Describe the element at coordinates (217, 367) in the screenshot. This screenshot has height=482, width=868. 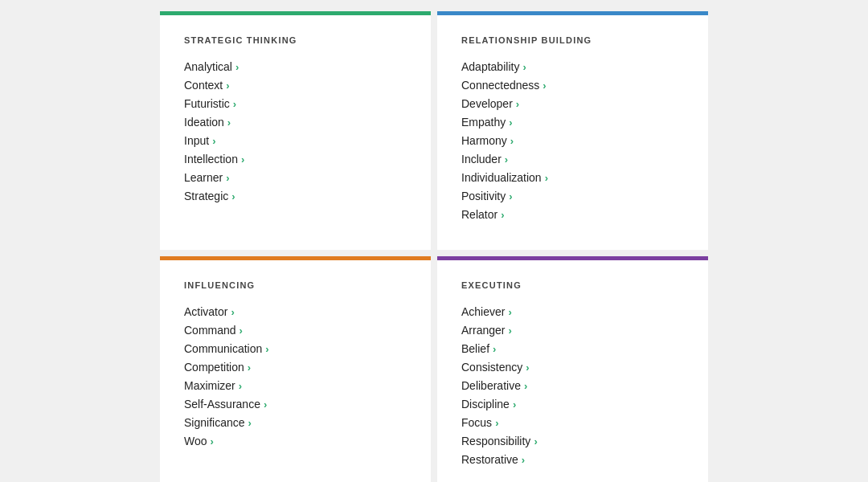
I see `strength-link-competition: Competition›` at that location.